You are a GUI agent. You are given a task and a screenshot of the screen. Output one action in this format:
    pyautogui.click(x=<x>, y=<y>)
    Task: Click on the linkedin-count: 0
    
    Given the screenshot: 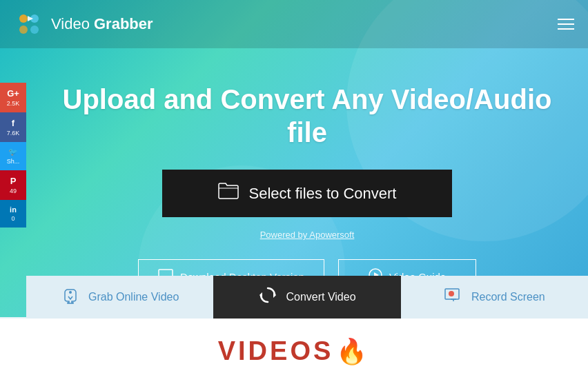 What is the action you would take?
    pyautogui.click(x=12, y=219)
    